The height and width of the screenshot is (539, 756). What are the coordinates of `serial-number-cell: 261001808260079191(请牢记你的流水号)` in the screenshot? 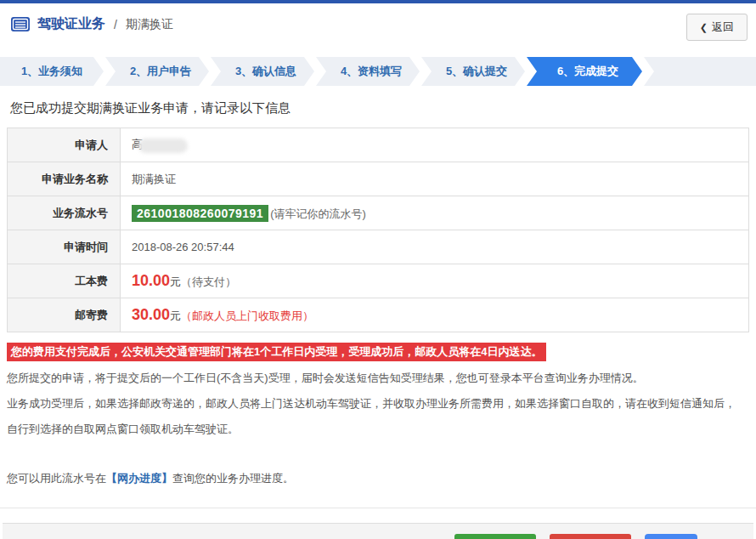 It's located at (435, 213).